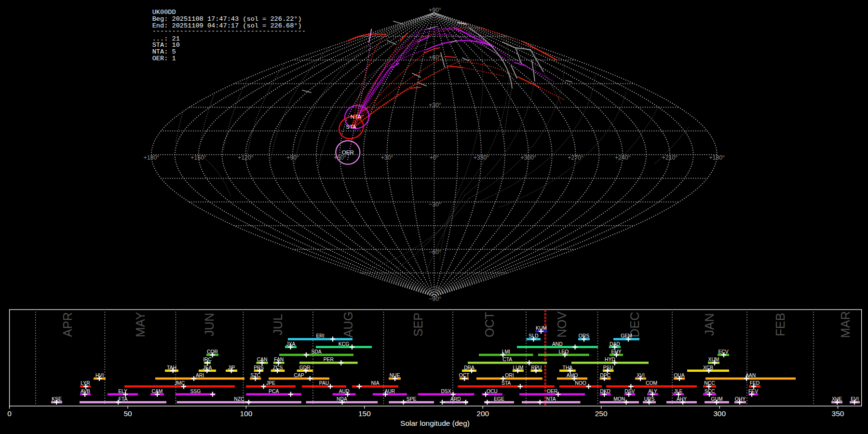 This screenshot has width=868, height=434. What do you see at coordinates (418, 325) in the screenshot?
I see `svg-text: SEP` at bounding box center [418, 325].